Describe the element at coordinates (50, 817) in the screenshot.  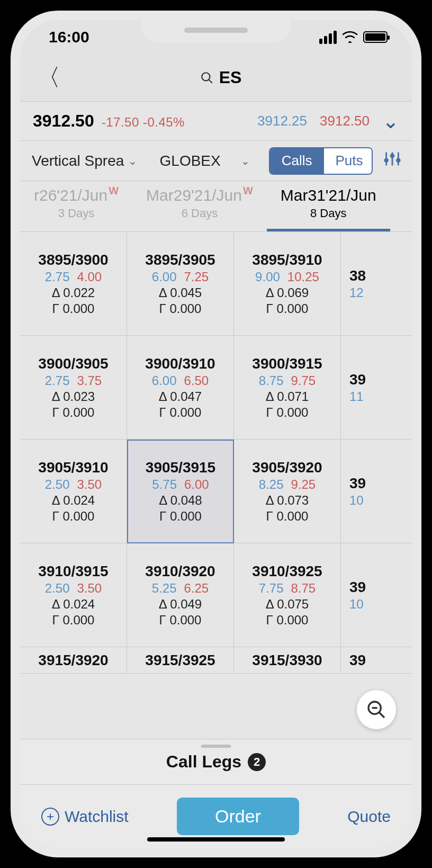
I see `plus-circle-icon: +` at that location.